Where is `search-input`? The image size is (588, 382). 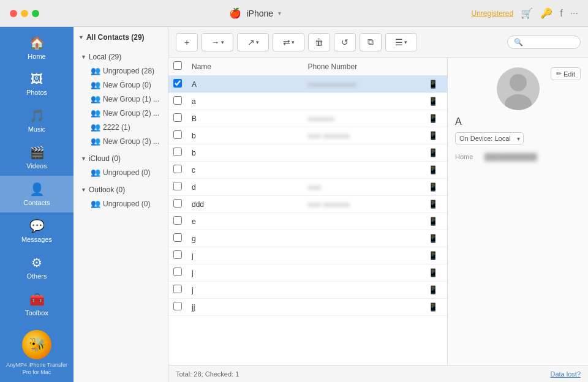
search-input is located at coordinates (551, 42).